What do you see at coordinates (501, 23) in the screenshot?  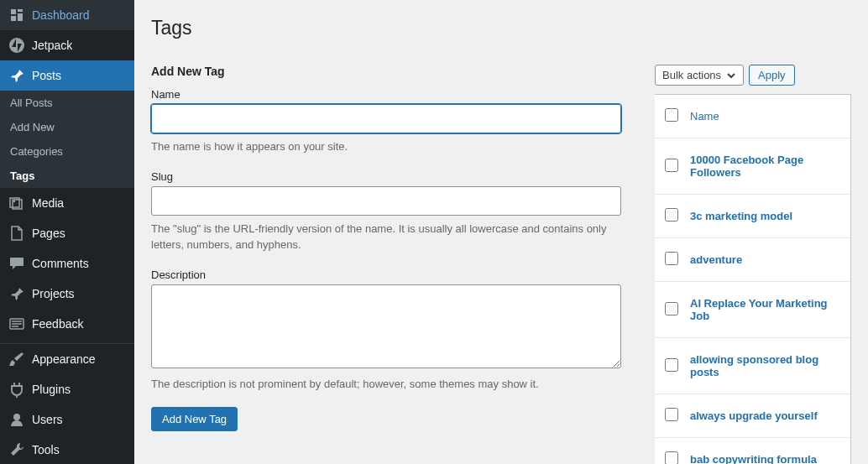 I see `page-title: Tags` at bounding box center [501, 23].